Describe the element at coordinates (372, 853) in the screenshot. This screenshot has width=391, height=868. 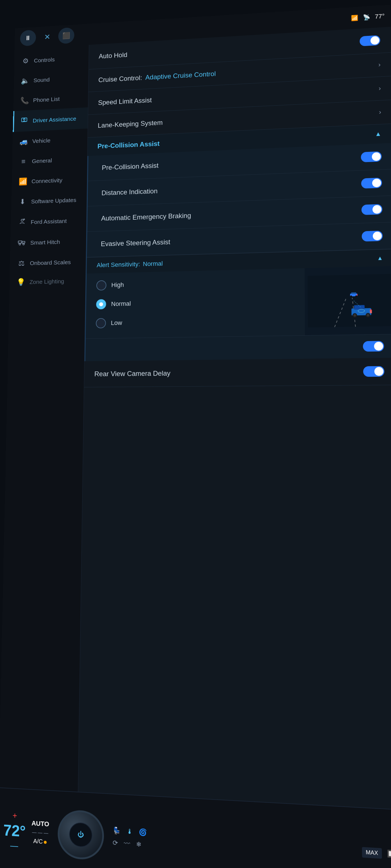
I see `max-button: MAX` at that location.